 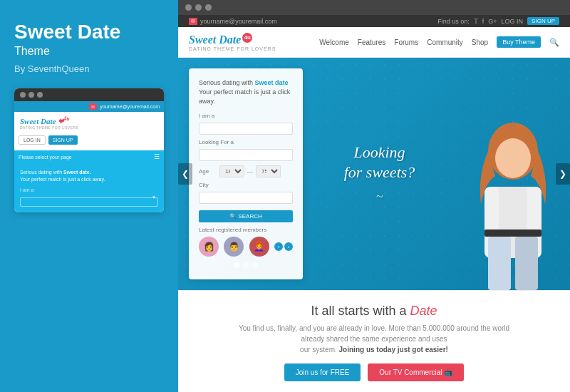 I want to click on nav-forums: Forums, so click(x=406, y=43).